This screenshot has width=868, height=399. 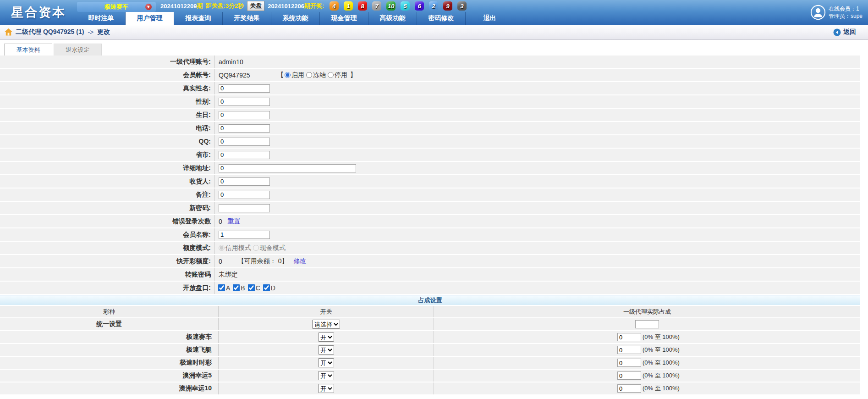 I want to click on form-row: 电话:, so click(x=430, y=128).